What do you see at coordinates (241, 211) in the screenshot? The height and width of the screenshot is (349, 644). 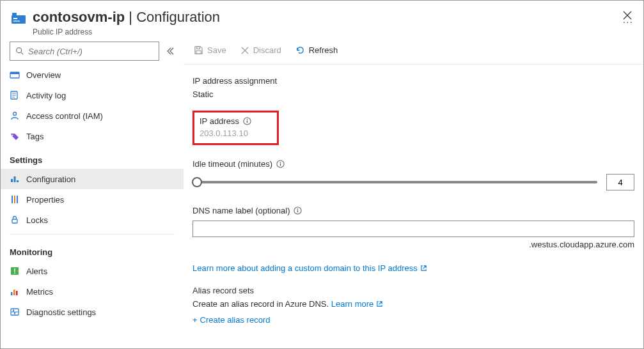 I see `dns-label: DNS name label (optional)` at bounding box center [241, 211].